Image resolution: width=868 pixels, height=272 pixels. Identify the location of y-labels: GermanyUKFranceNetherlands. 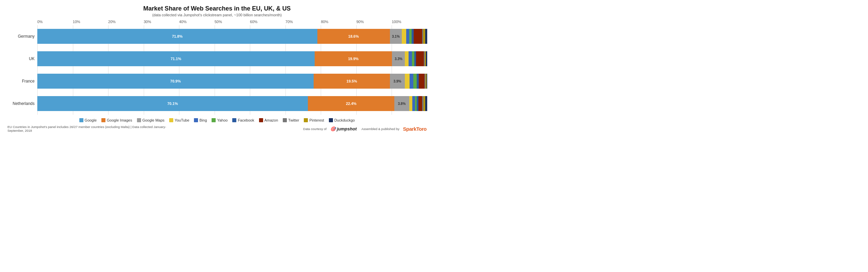
(22, 70).